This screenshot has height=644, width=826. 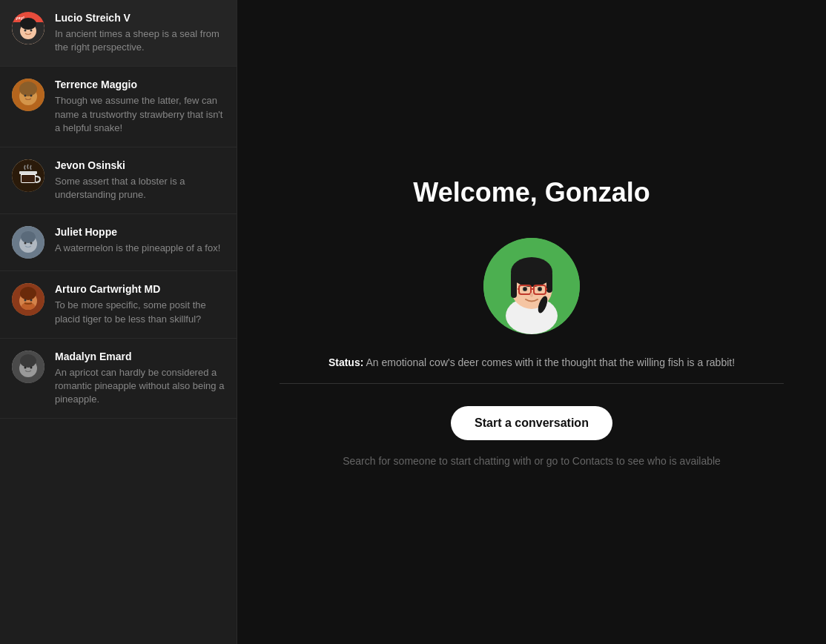 I want to click on conversation-item: Juliet Hoppe A watermelon is the pineapp…, so click(x=119, y=243).